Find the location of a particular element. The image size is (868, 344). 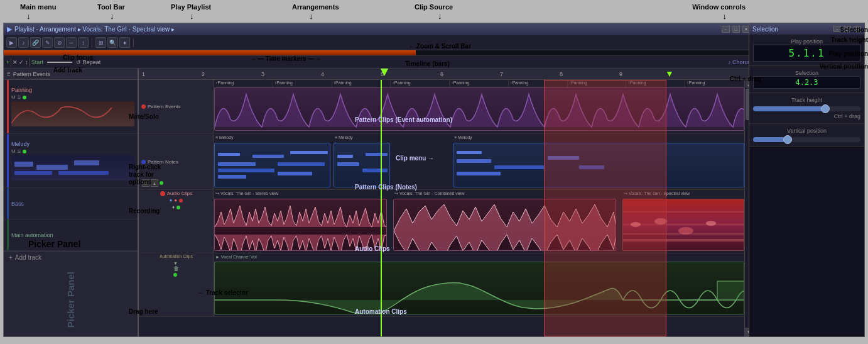

start-marker: Start is located at coordinates (38, 62).